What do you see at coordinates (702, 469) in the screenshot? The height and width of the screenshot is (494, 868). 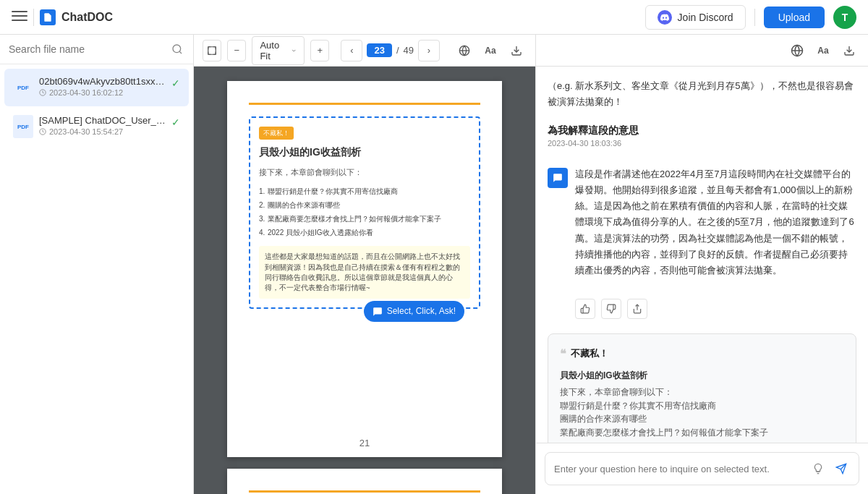 I see `chat-input-area` at bounding box center [702, 469].